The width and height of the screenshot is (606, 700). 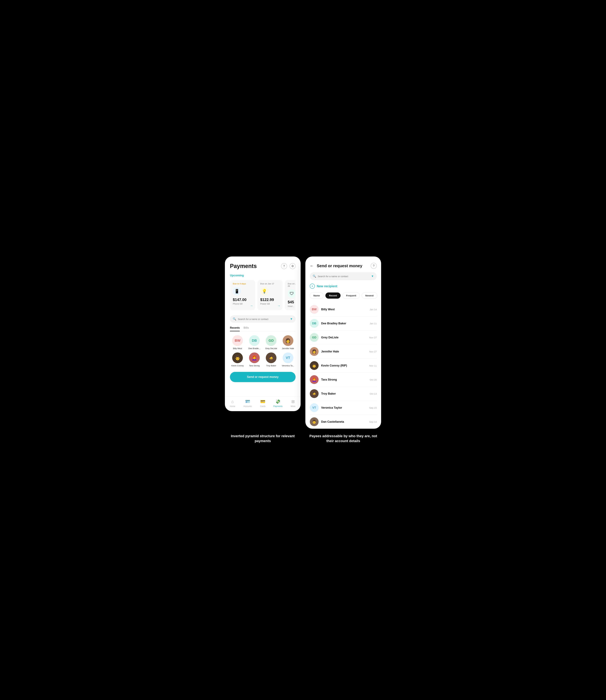 What do you see at coordinates (263, 266) in the screenshot?
I see `left-header: Payments ? ⚙` at bounding box center [263, 266].